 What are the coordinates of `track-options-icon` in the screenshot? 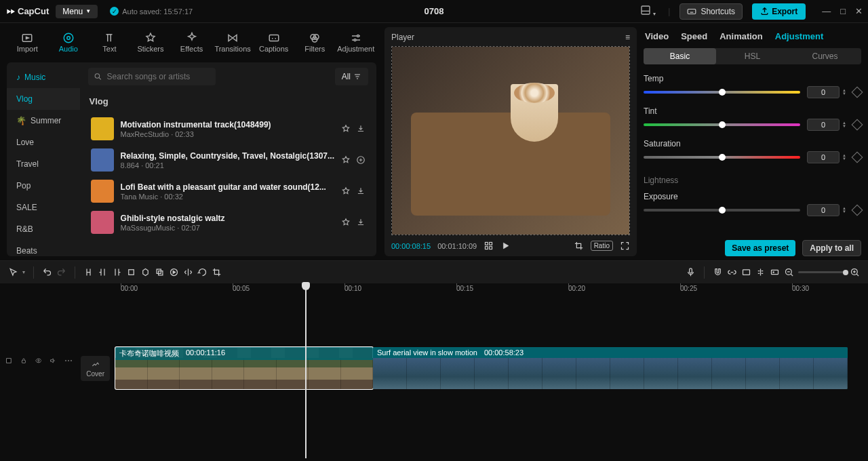 It's located at (9, 361).